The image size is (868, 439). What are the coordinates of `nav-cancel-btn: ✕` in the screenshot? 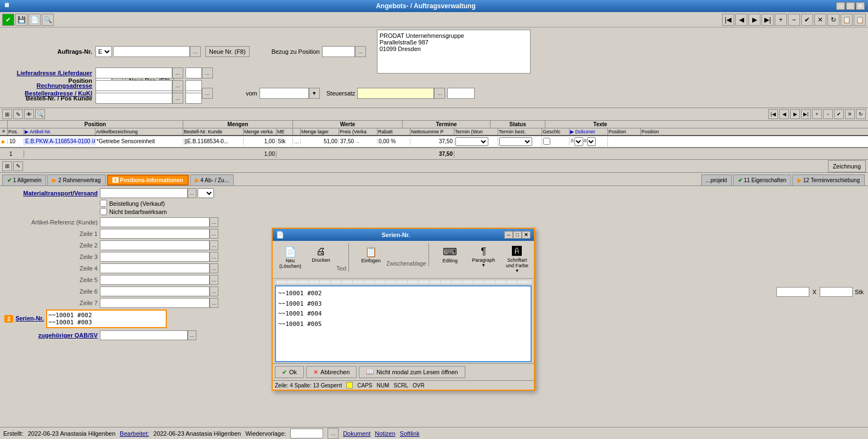 It's located at (820, 20).